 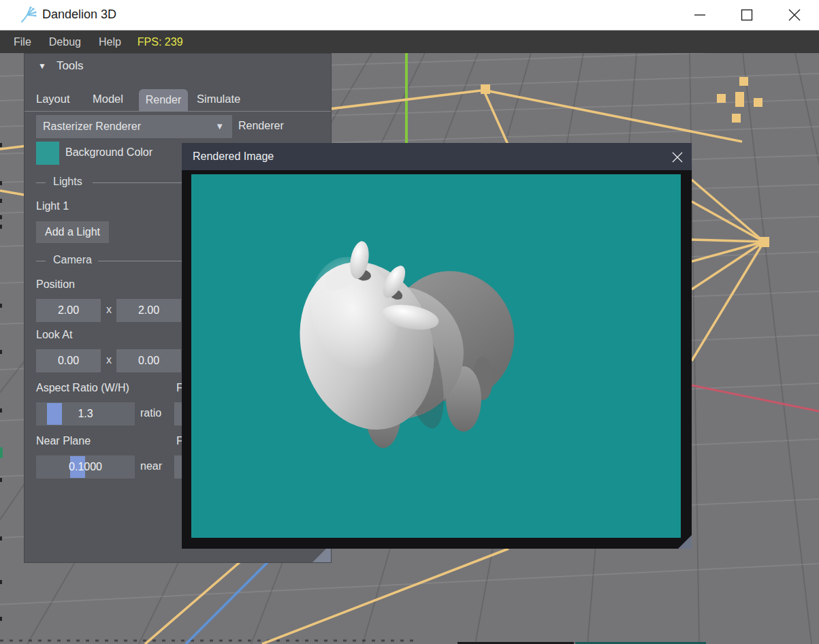 What do you see at coordinates (48, 153) in the screenshot?
I see `background-color-swatch` at bounding box center [48, 153].